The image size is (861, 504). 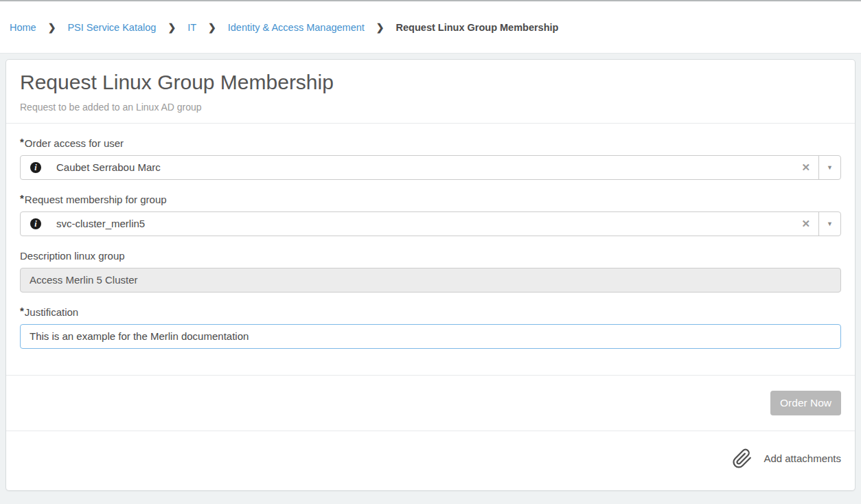 What do you see at coordinates (430, 168) in the screenshot?
I see `user-combobox: i Caubet Serrabou Marc ✕ ▼` at bounding box center [430, 168].